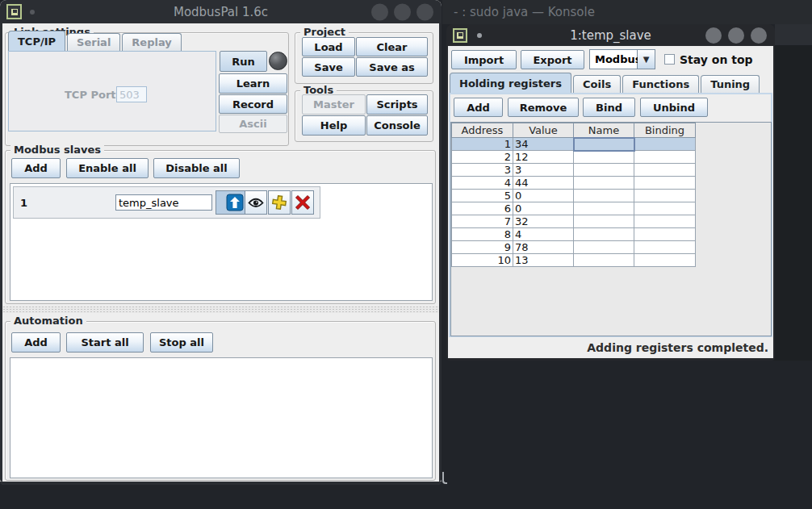 The width and height of the screenshot is (812, 509). I want to click on header-address: Address, so click(483, 131).